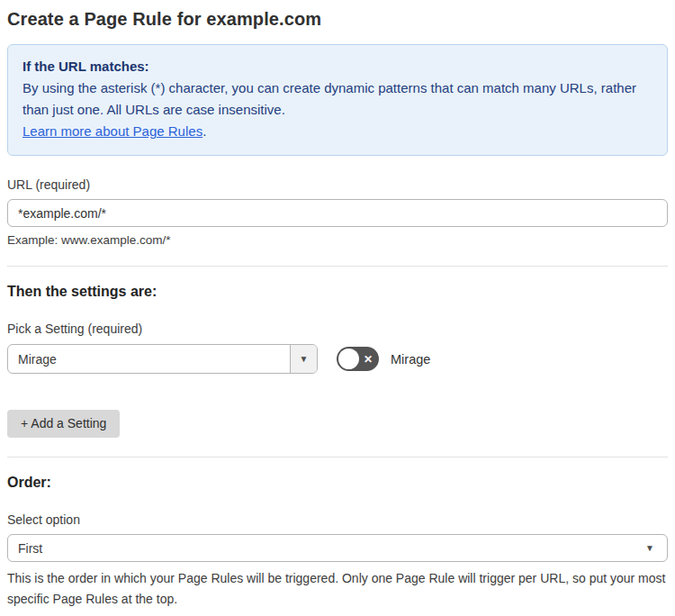 The image size is (675, 616). I want to click on setting-select-value: Mirage, so click(149, 358).